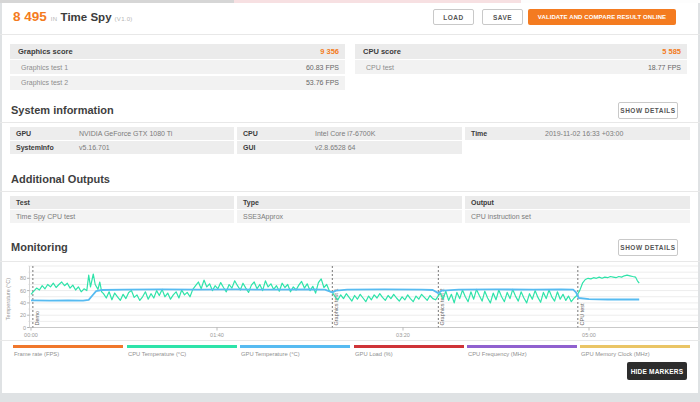 This screenshot has width=700, height=402. Describe the element at coordinates (374, 354) in the screenshot. I see `legend-label-gpuload: GPU Load (%)` at that location.